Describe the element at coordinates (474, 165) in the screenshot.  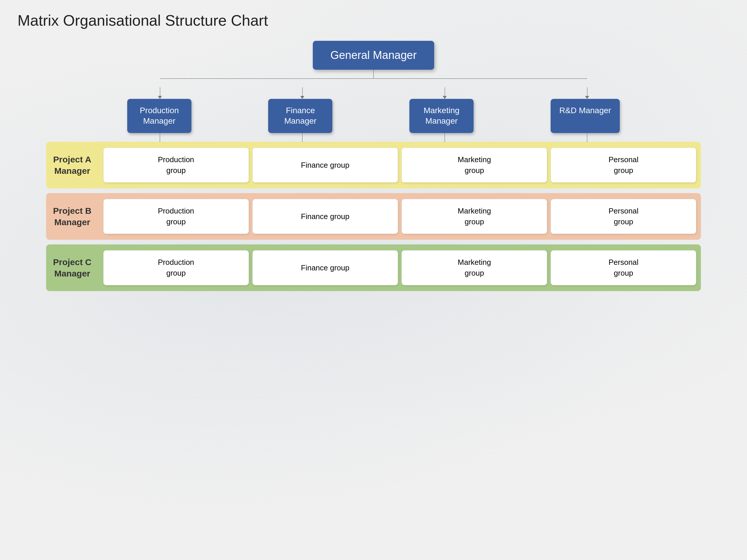
I see `group-cell-a-2: Marketing group` at that location.